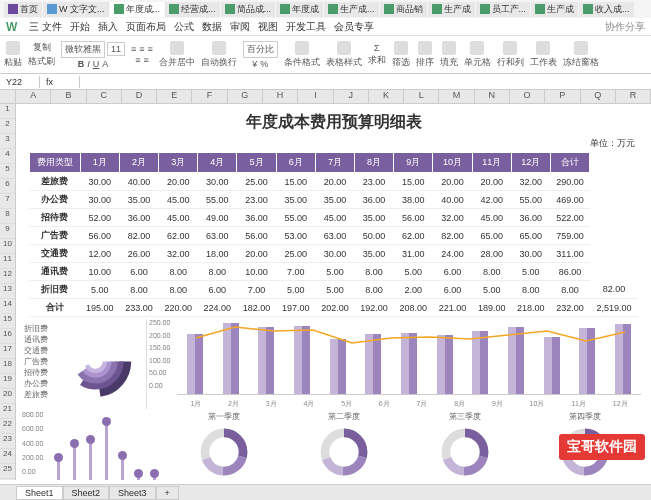 This screenshot has height=500, width=651. Describe the element at coordinates (352, 96) in the screenshot. I see `col-header: J` at that location.